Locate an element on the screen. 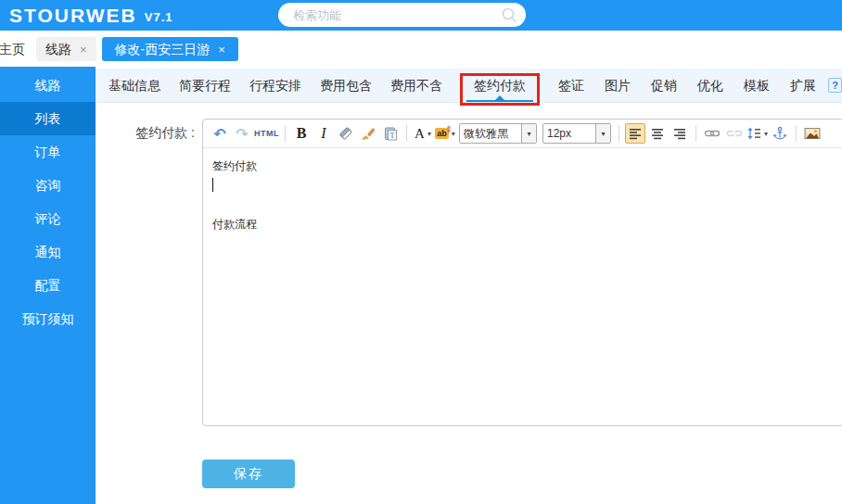 This screenshot has width=842, height=504. editor-line: 付款流程 is located at coordinates (523, 224).